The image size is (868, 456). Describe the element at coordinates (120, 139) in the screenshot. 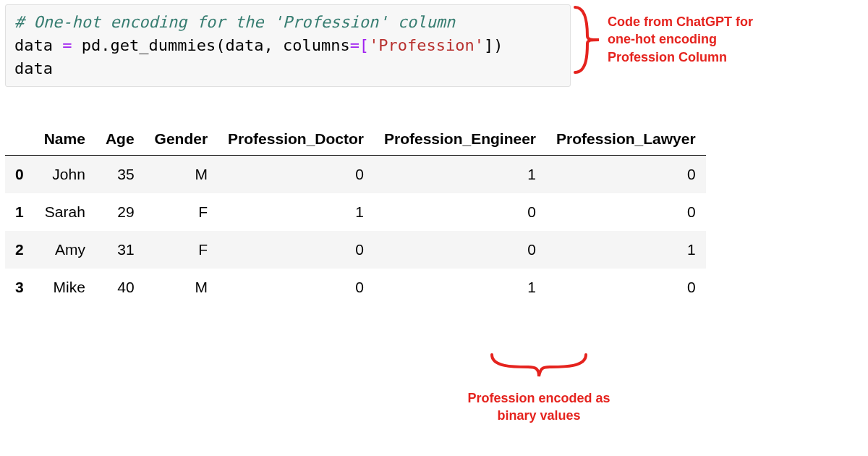

I see `col-header-age: Age` at that location.